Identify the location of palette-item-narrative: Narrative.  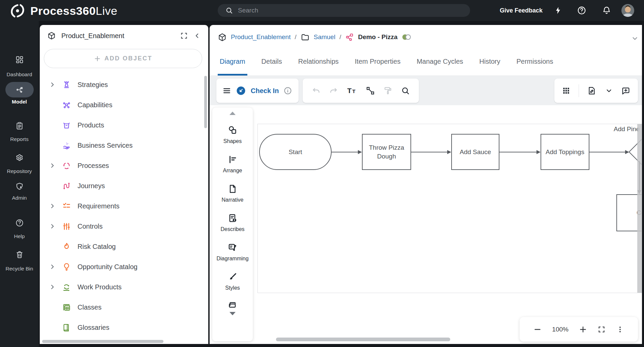
(233, 194).